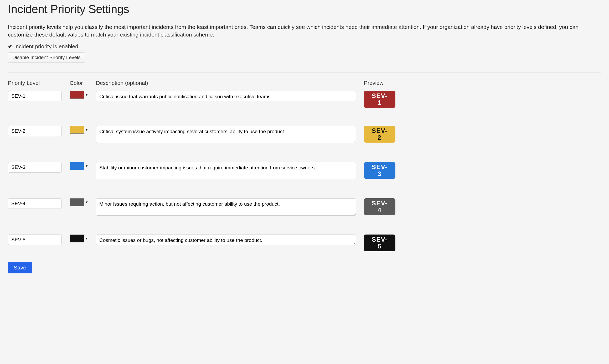  What do you see at coordinates (380, 134) in the screenshot?
I see `preview-badge: SEV-2` at bounding box center [380, 134].